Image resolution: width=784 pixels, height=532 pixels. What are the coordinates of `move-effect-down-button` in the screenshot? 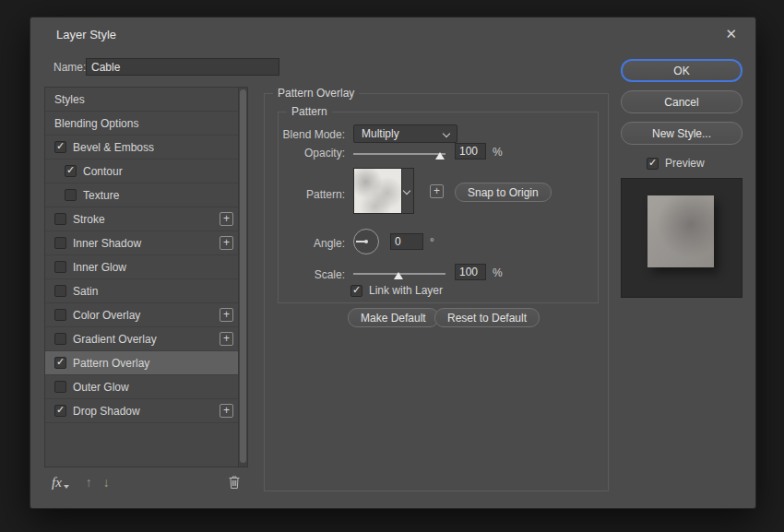 It's located at (107, 482).